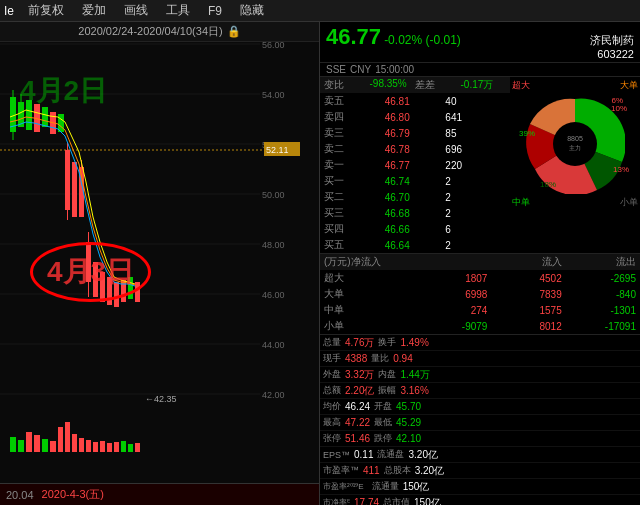 Image resolution: width=640 pixels, height=505 pixels. What do you see at coordinates (575, 86) in the screenshot?
I see `pie-top-labels: 超大 大单` at bounding box center [575, 86].